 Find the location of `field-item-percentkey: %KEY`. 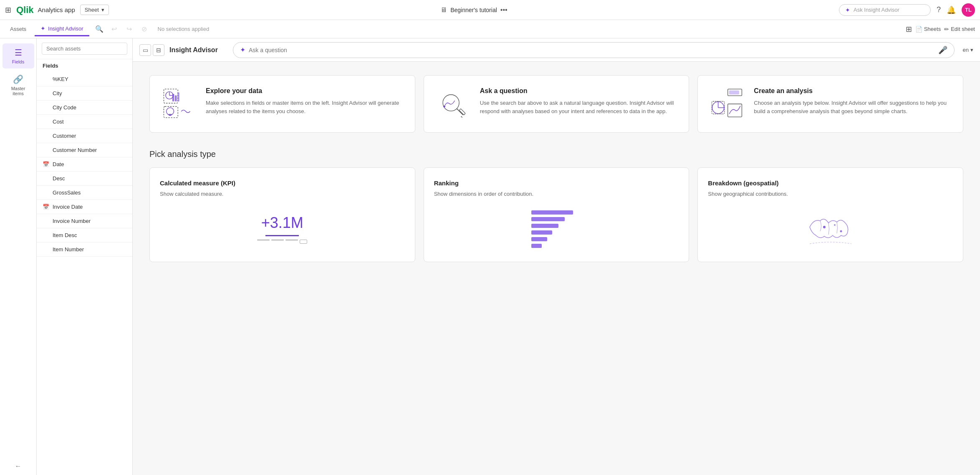

field-item-percentkey: %KEY is located at coordinates (84, 79).